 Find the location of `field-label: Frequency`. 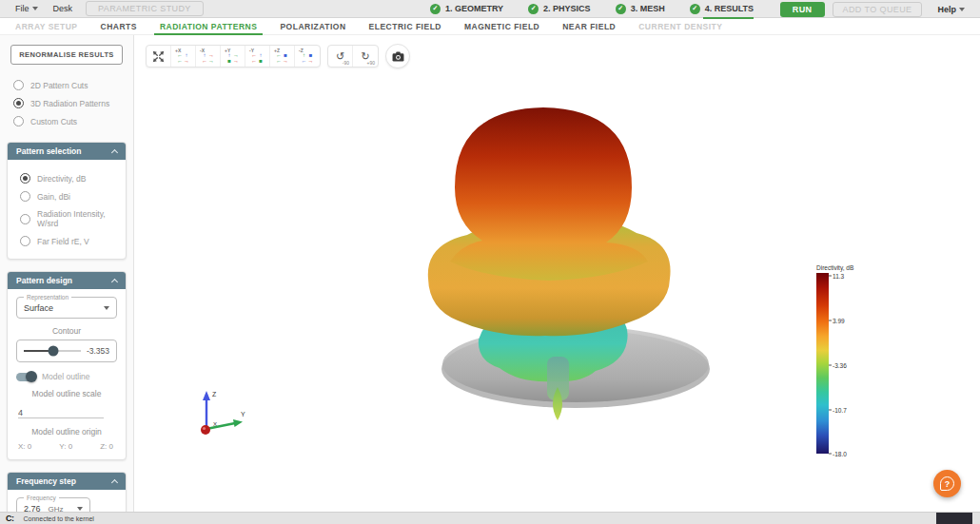

field-label: Frequency is located at coordinates (42, 498).